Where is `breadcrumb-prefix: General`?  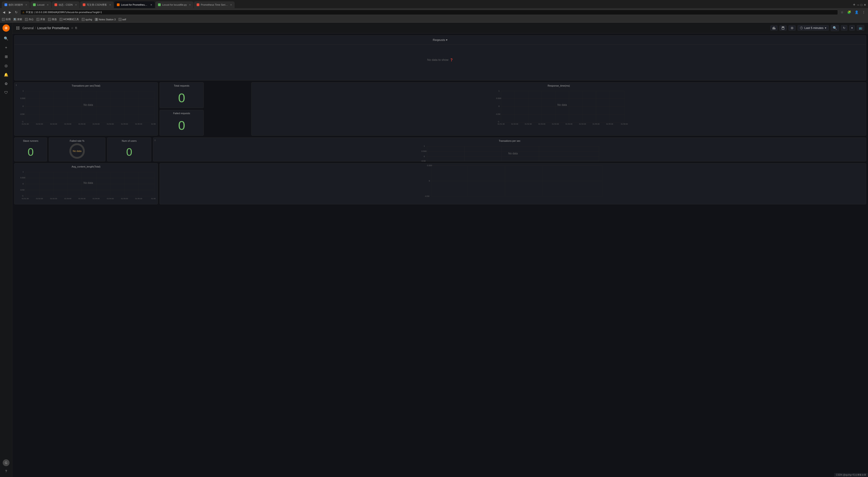
breadcrumb-prefix: General is located at coordinates (28, 28).